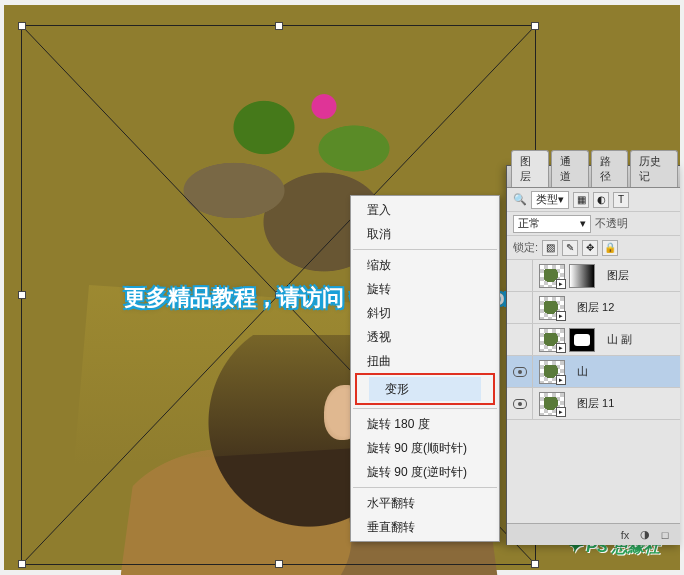 This screenshot has height=575, width=684. What do you see at coordinates (582, 372) in the screenshot?
I see `layer-name: 山` at bounding box center [582, 372].